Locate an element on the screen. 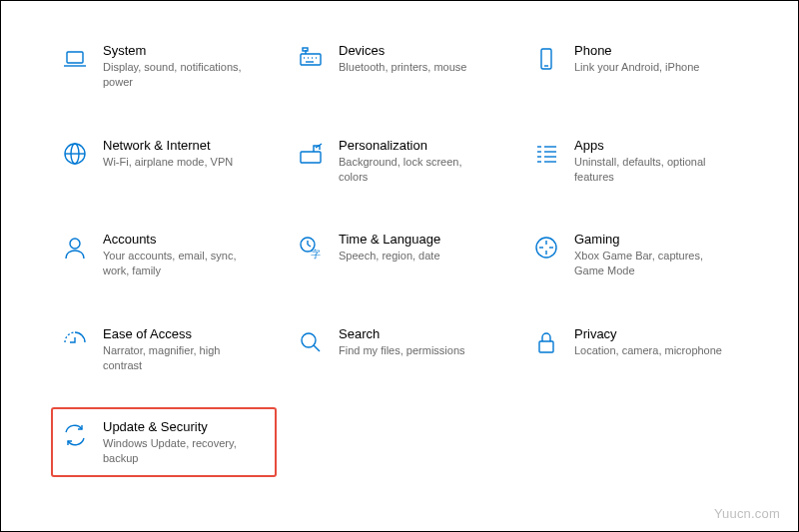  settings-item-time-language: Time & LanguageSpeech, region, date is located at coordinates (400, 256).